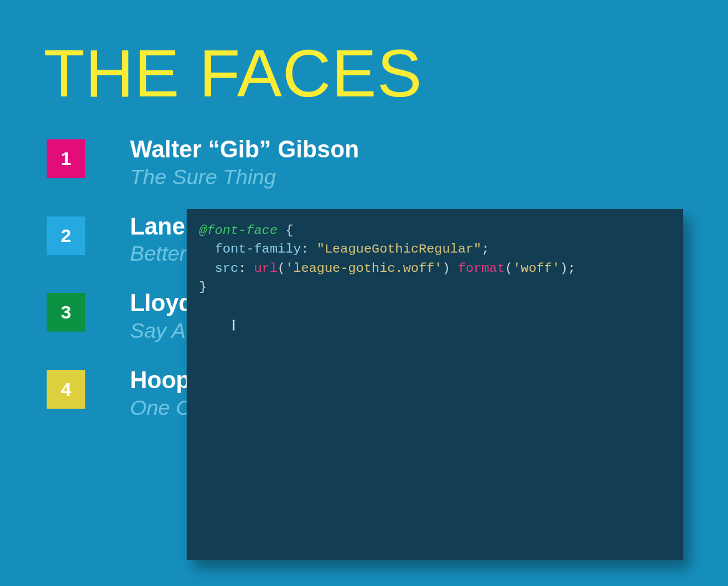  I want to click on token-string: "LeagueGothicRegular", so click(399, 249).